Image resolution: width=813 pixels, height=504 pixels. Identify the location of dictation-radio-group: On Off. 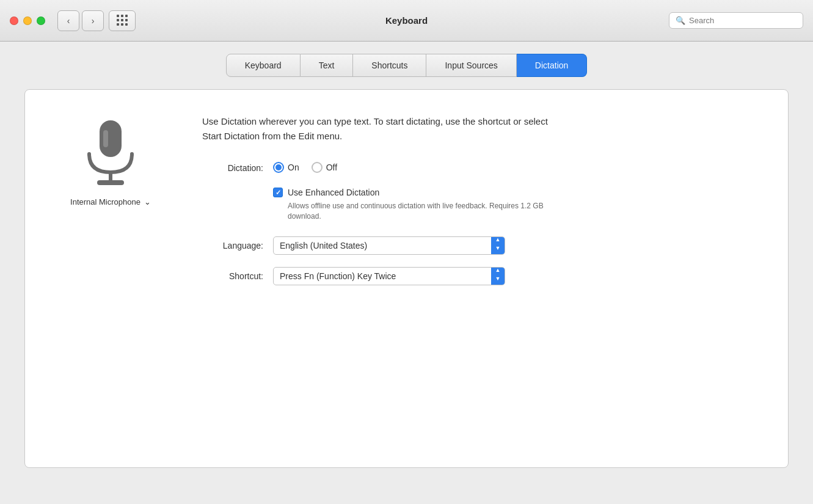
(305, 167).